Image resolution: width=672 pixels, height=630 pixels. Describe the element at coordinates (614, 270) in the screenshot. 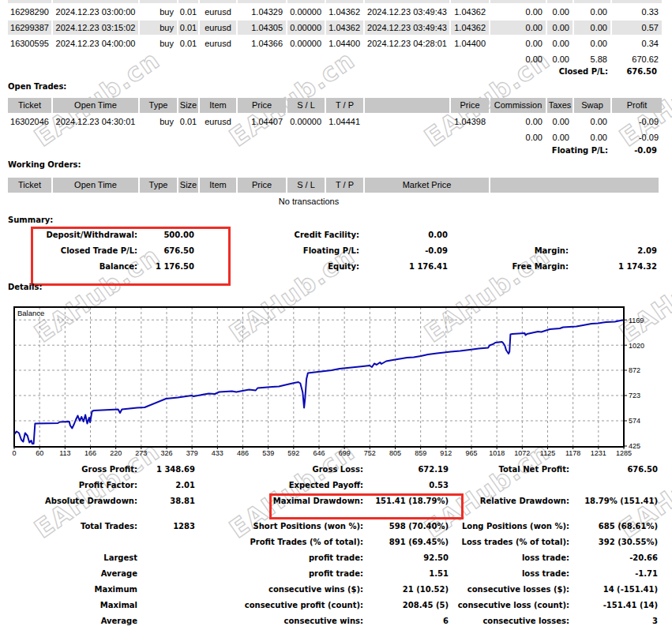

I see `summary-value: 1 174.32` at that location.